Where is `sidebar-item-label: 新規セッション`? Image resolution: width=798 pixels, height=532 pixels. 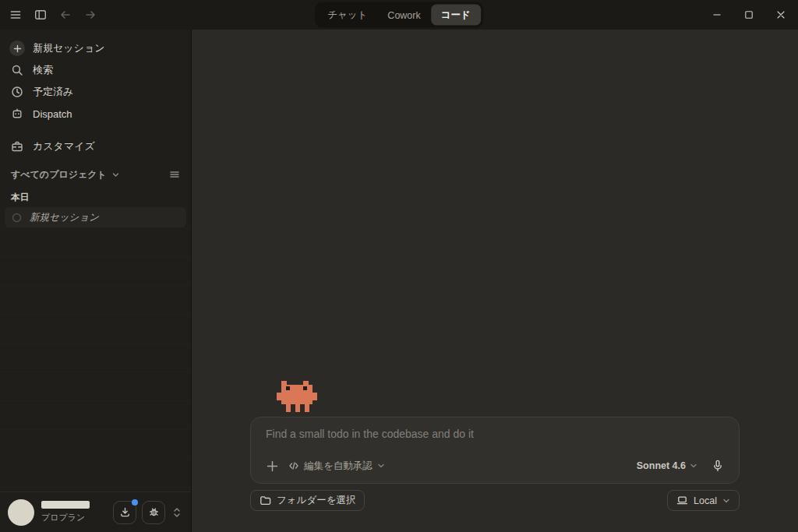 sidebar-item-label: 新規セッション is located at coordinates (69, 48).